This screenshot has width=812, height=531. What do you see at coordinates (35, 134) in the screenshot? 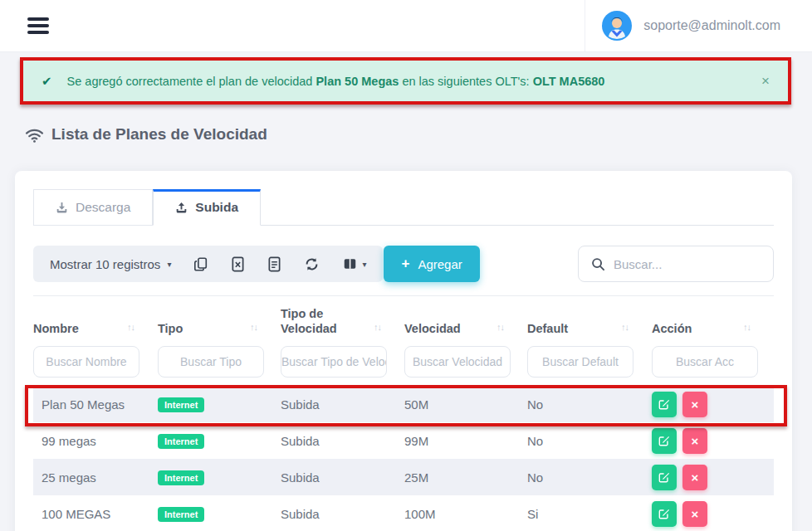
I see `wifi-icon` at bounding box center [35, 134].